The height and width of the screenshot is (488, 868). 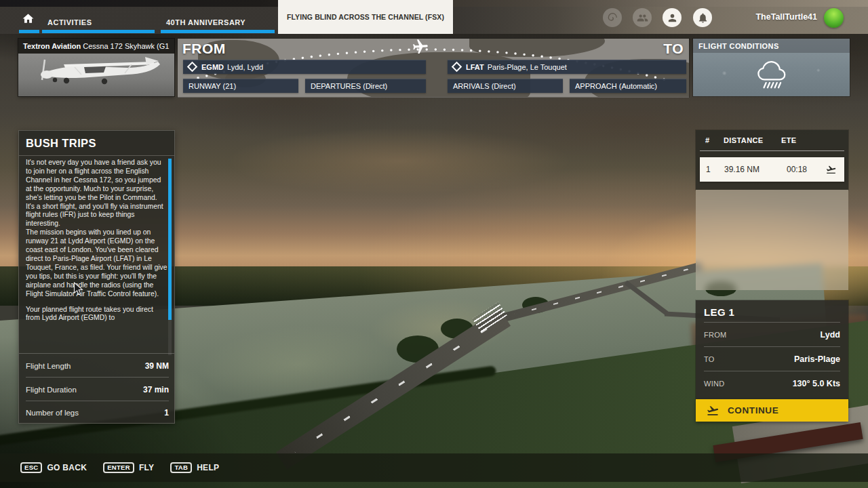 What do you see at coordinates (505, 85) in the screenshot?
I see `arrivals-button: ARRIVALS (Direct)` at bounding box center [505, 85].